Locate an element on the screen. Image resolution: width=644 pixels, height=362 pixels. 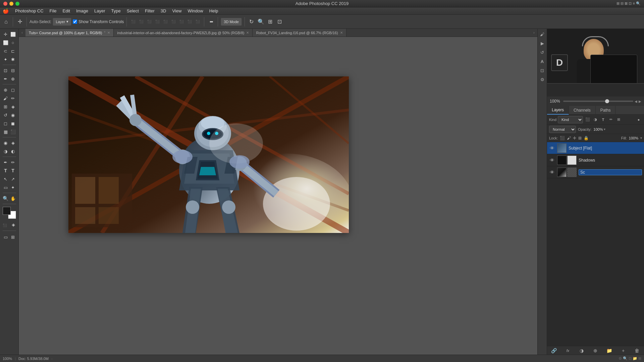
panel-icon-brush: 🖌 is located at coordinates (542, 34).